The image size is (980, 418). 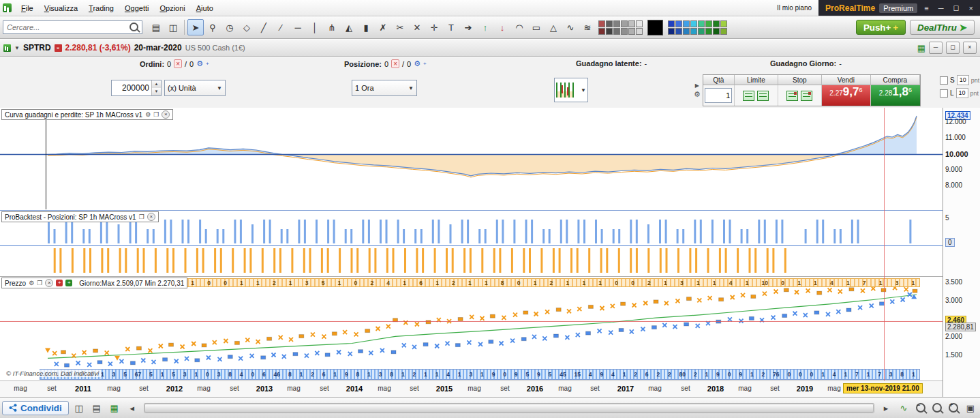 I want to click on chart-type-button: ▼, so click(x=571, y=90).